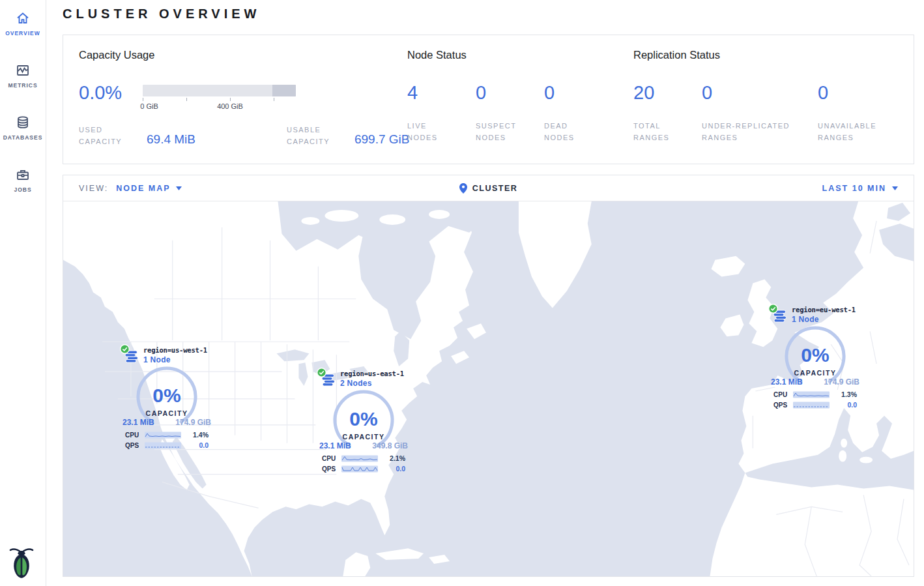 The width and height of the screenshot is (924, 586). I want to click on locality-label: CLUSTER, so click(495, 188).